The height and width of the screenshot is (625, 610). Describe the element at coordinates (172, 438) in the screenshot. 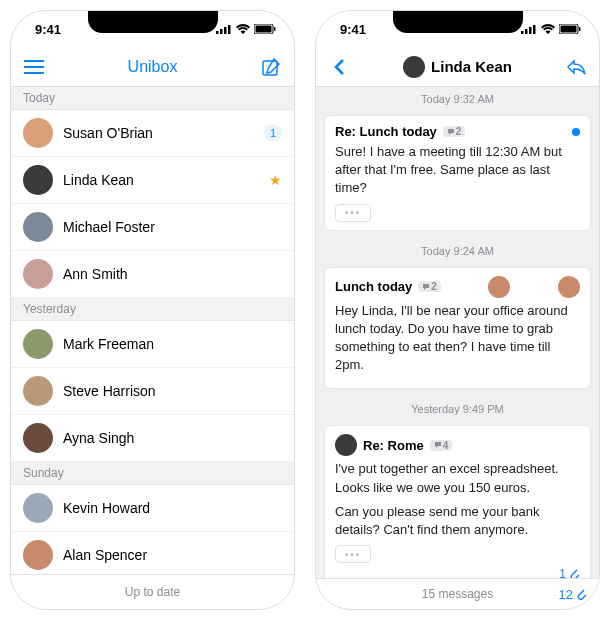

I see `contact-name: Ayna Singh` at that location.